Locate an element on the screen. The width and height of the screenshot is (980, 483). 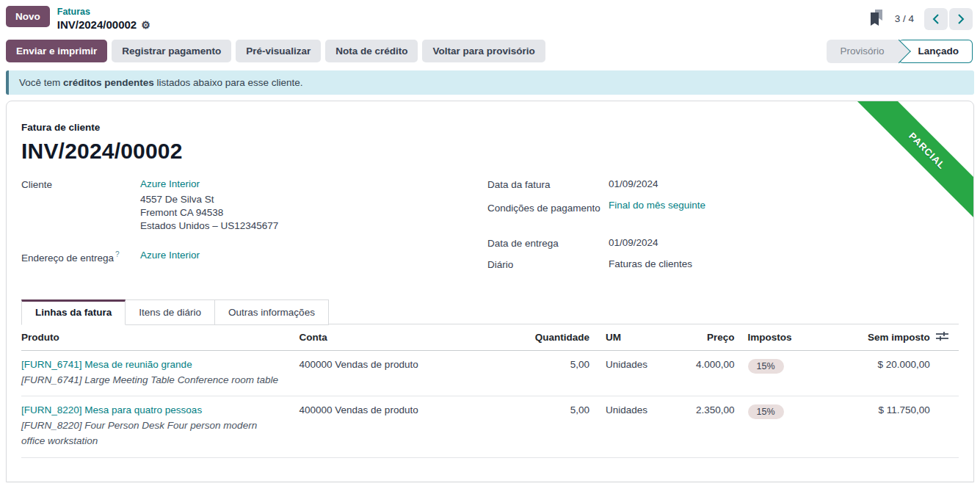
document-type-label: Fatura de cliente is located at coordinates (490, 128).